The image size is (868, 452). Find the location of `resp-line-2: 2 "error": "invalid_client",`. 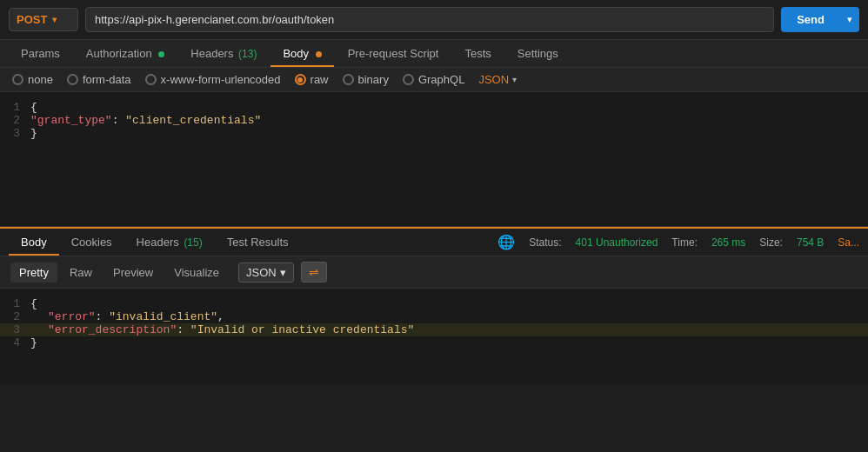

resp-line-2: 2 "error": "invalid_client", is located at coordinates (434, 316).